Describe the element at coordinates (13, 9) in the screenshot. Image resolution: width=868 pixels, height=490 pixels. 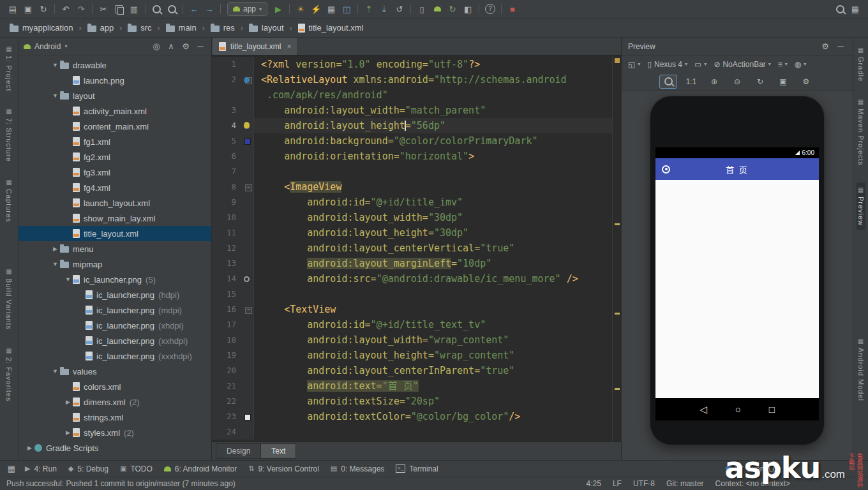
I see `open-project-icon: ▤` at that location.